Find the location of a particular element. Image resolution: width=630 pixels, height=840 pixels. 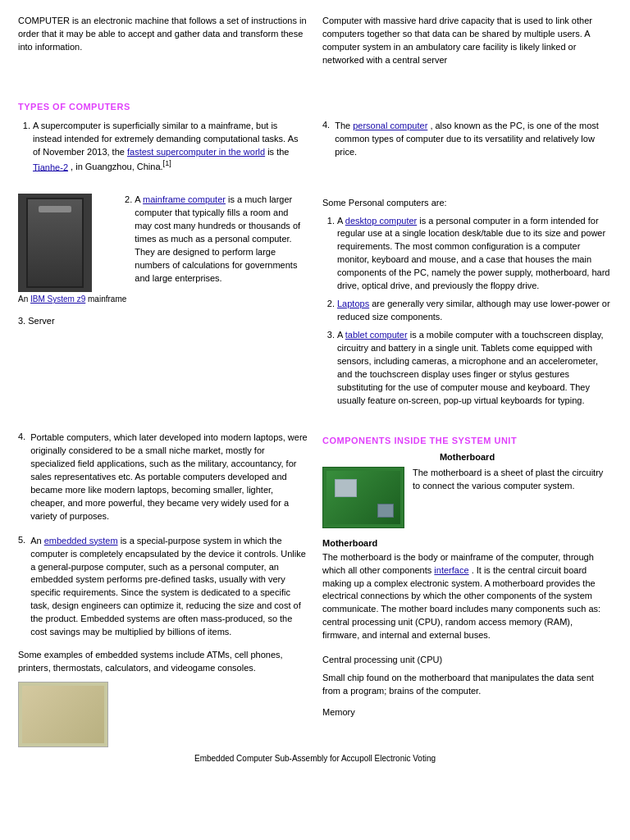

intro-right: Computer with massive hard drive capacit… is located at coordinates (468, 41).